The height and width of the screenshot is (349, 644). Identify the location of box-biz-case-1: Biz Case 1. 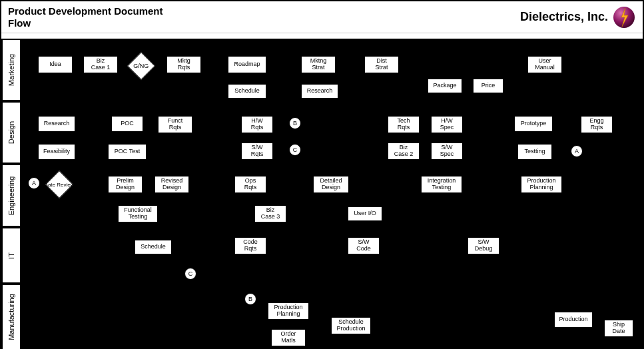
(101, 65).